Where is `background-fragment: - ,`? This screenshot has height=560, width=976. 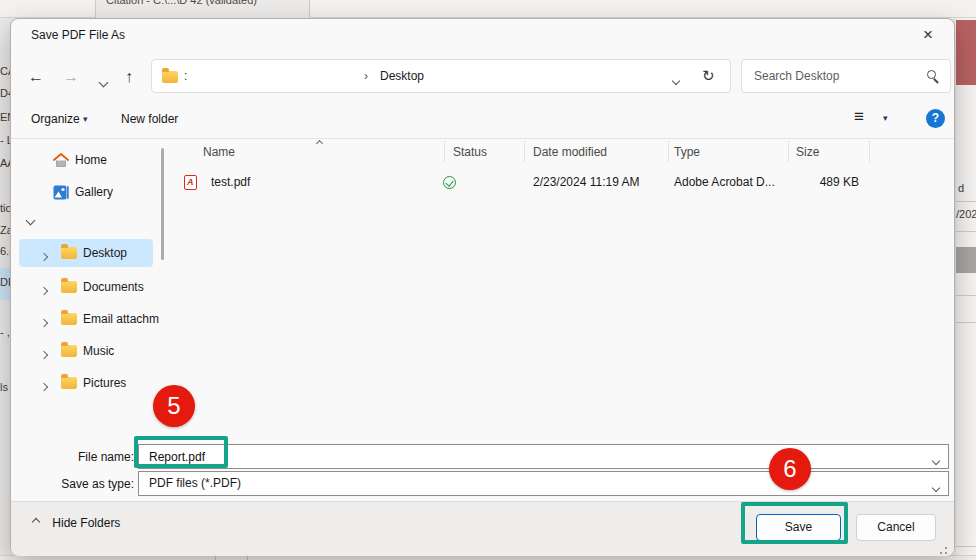 background-fragment: - , is located at coordinates (5, 332).